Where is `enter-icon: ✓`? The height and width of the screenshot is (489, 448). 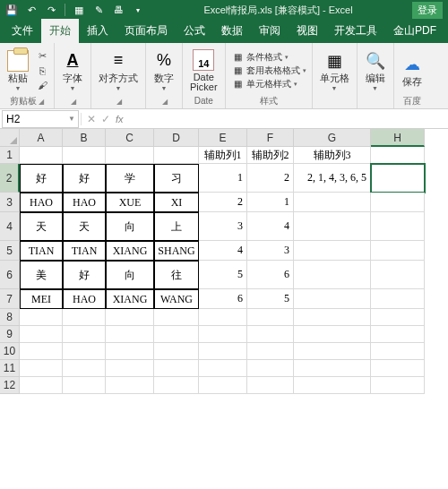 enter-icon: ✓ is located at coordinates (106, 119).